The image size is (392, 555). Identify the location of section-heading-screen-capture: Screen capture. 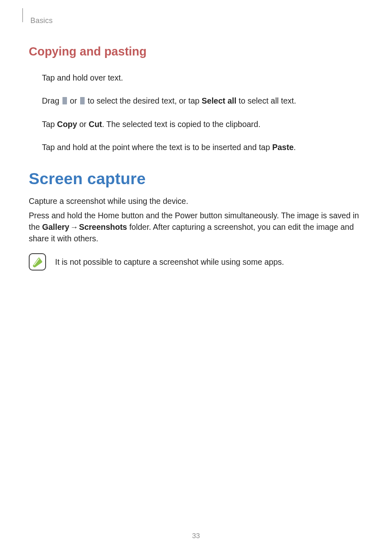
(196, 179).